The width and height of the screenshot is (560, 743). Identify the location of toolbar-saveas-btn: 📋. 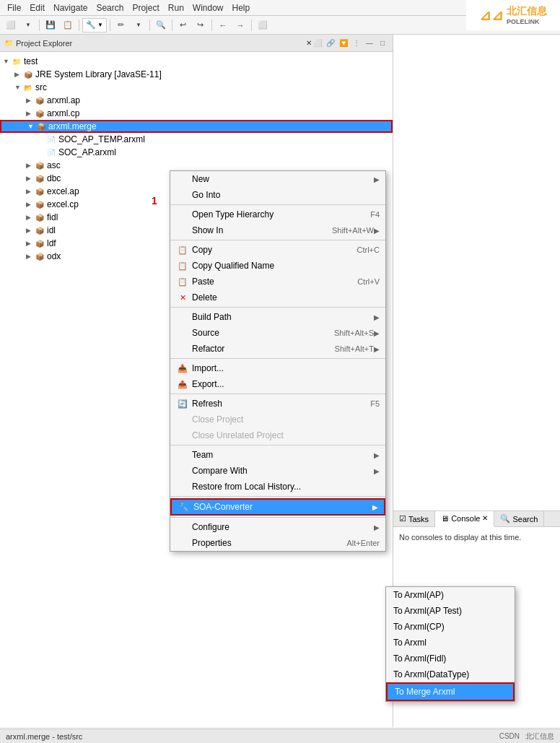
(68, 25).